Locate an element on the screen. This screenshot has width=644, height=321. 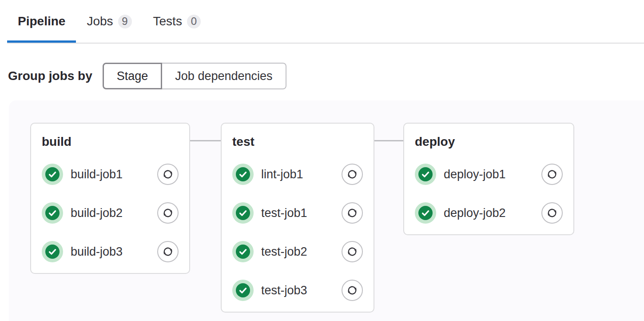
jobs-count-badge: 9 is located at coordinates (125, 21).